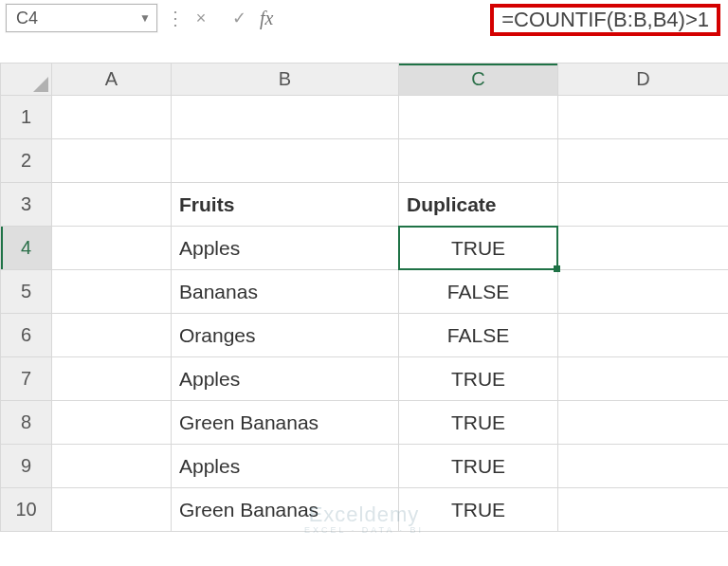 The width and height of the screenshot is (728, 566). What do you see at coordinates (644, 466) in the screenshot?
I see `cell-D9` at bounding box center [644, 466].